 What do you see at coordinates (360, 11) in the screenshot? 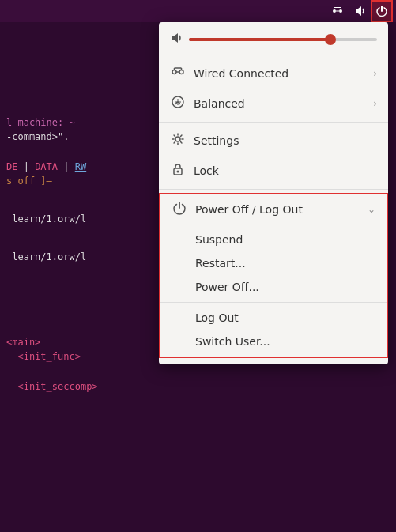
I see `volume-topbar-icon` at bounding box center [360, 11].